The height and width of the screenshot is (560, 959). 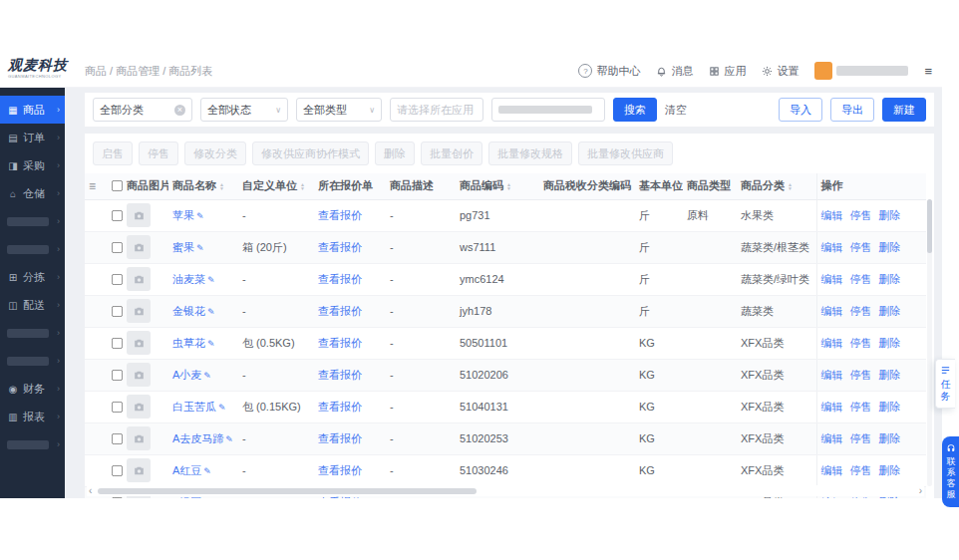 What do you see at coordinates (189, 343) in the screenshot?
I see `product-name-link: 虫草花` at bounding box center [189, 343].